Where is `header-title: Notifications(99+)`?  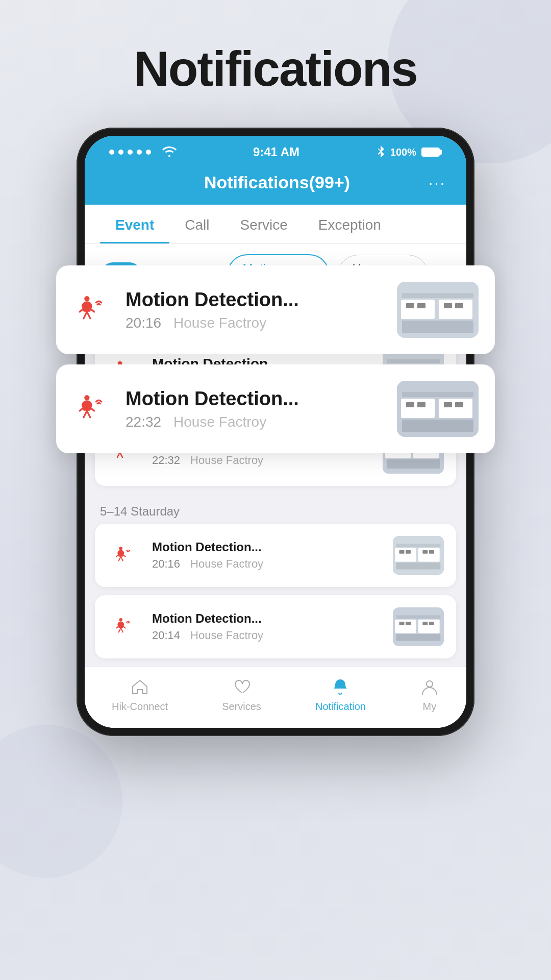
header-title: Notifications(99+) is located at coordinates (277, 183).